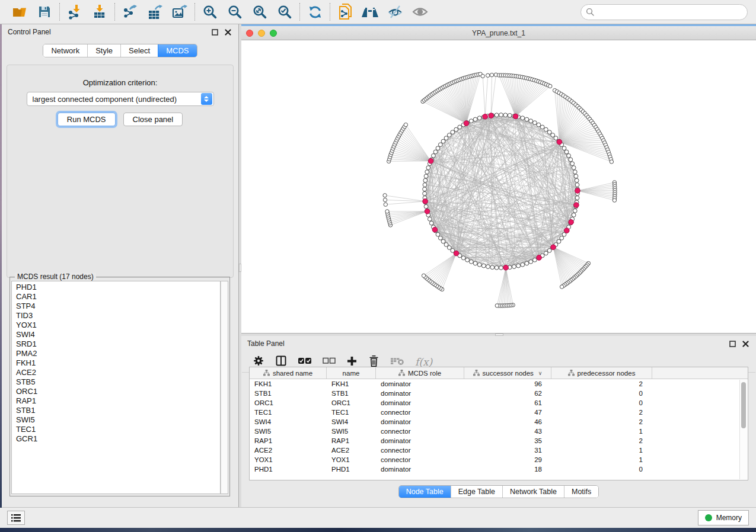 The height and width of the screenshot is (532, 756). What do you see at coordinates (44, 12) in the screenshot?
I see `save-button` at bounding box center [44, 12].